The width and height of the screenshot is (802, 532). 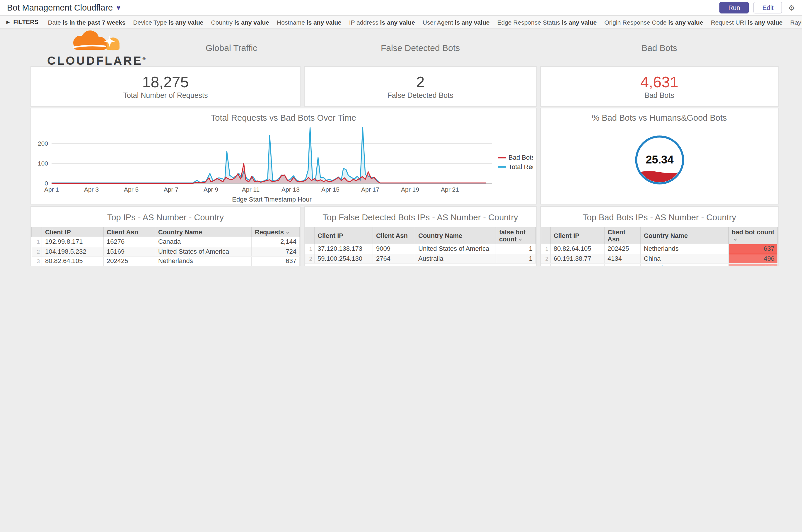 I want to click on filter-items: Date is in the past 7 weeksDevice Type i…, so click(x=425, y=22).